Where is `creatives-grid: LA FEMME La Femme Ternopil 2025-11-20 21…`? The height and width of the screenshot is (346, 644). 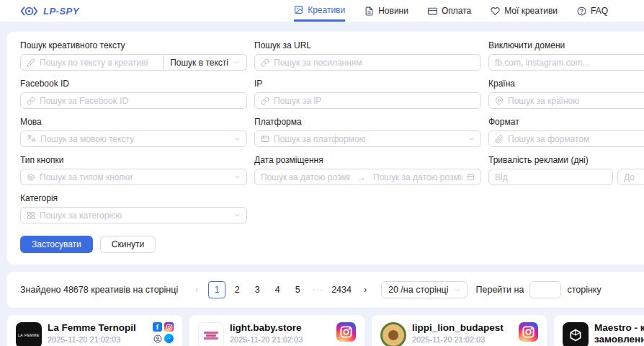 creatives-grid: LA FEMME La Femme Ternopil 2025-11-20 21… is located at coordinates (326, 330).